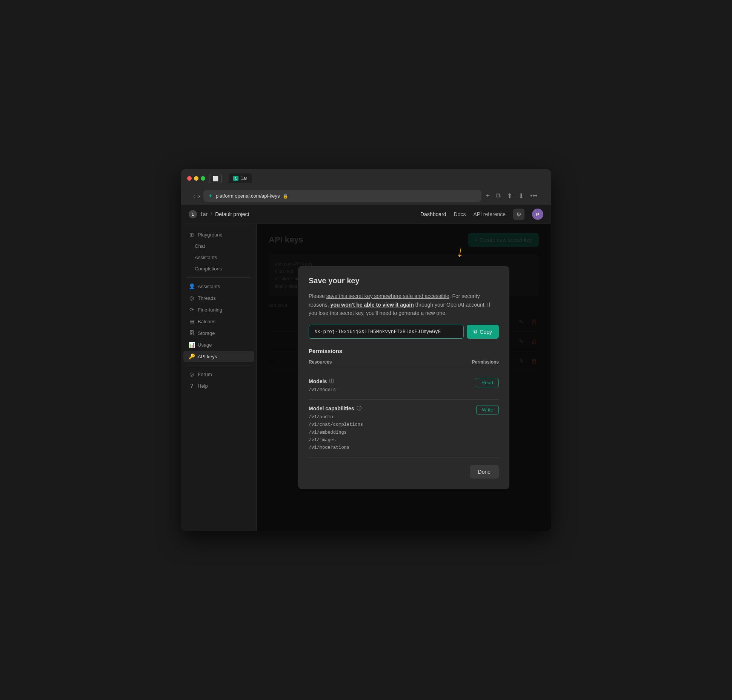 This screenshot has width=732, height=700. What do you see at coordinates (219, 374) in the screenshot?
I see `sidebar-item-forum: ◎ Forum` at bounding box center [219, 374].